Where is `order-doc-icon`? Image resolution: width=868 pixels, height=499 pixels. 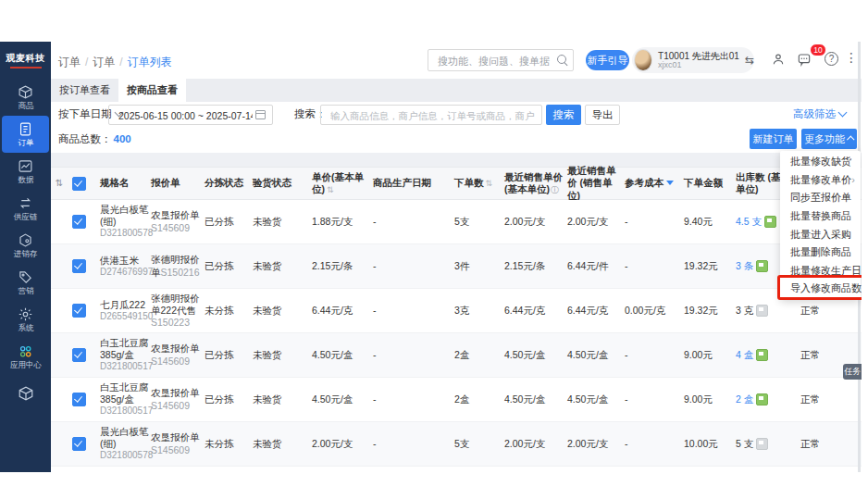 order-doc-icon is located at coordinates (26, 130).